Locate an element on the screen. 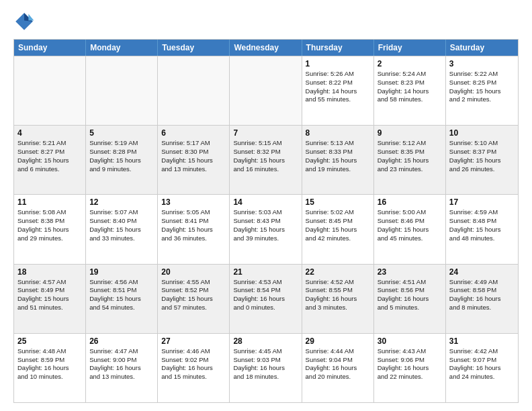  day-info: Sunrise: 4:46 AM Sunset: 9:02 PM Dayligh… is located at coordinates (193, 364).